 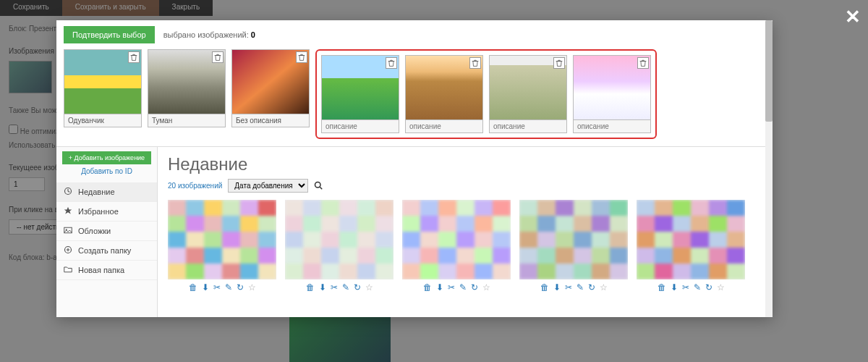 I want to click on page-title: Недавние, so click(x=465, y=164).